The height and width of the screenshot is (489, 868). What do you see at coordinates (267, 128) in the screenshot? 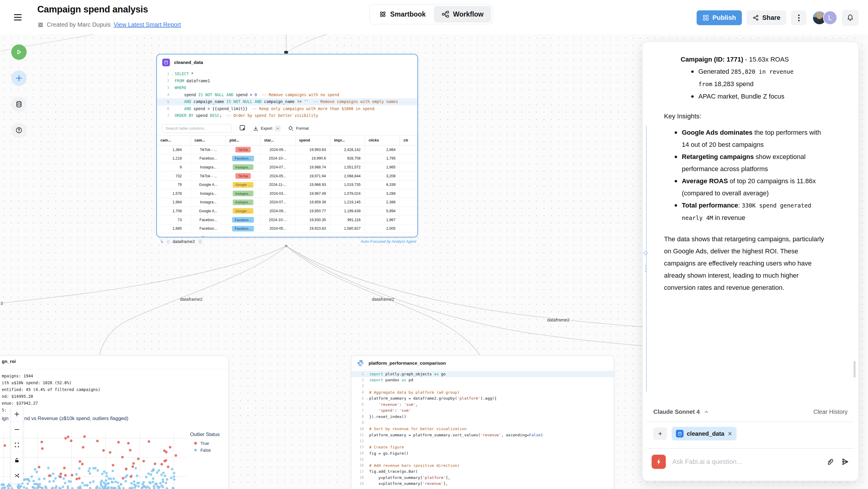
I see `export-button: Export` at bounding box center [267, 128].